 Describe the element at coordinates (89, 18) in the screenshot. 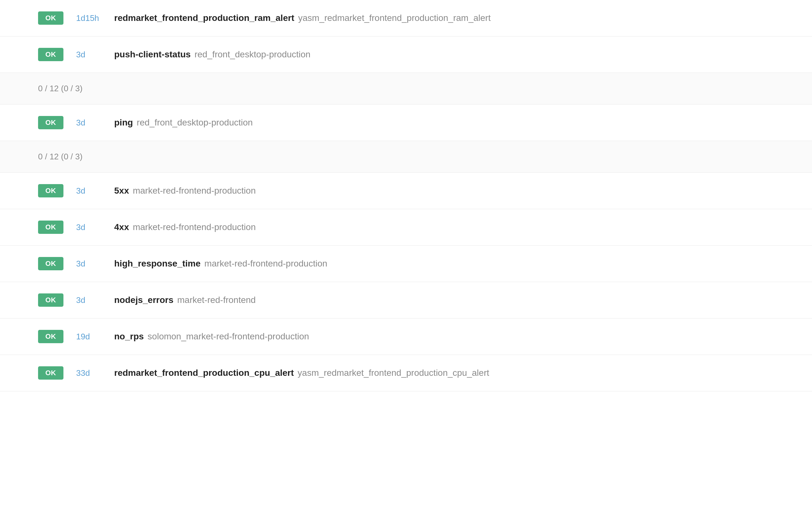

I see `duration-label: 1d15h` at that location.